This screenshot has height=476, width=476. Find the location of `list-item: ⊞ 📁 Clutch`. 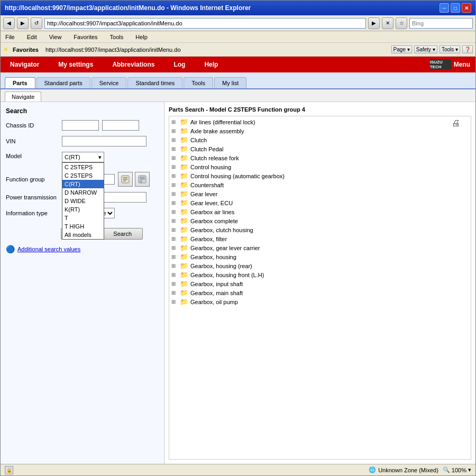

list-item: ⊞ 📁 Clutch is located at coordinates (320, 140).